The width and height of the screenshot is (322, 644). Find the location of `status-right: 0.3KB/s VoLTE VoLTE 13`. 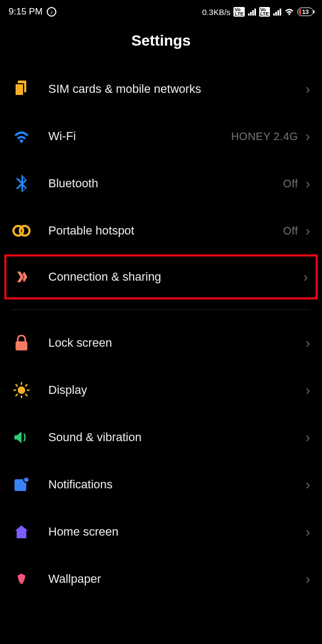

status-right: 0.3KB/s VoLTE VoLTE 13 is located at coordinates (258, 12).